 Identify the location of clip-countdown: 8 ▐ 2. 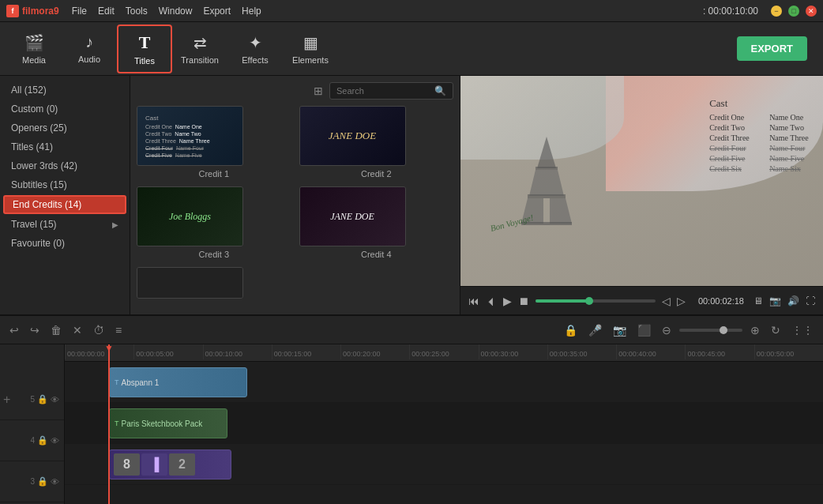
(171, 465).